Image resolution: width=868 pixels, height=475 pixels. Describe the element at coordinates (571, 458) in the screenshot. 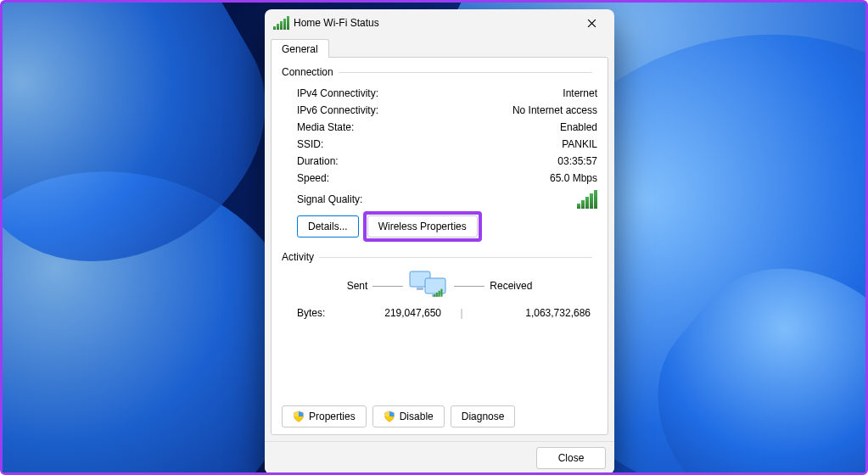

I see `close-button: Close` at that location.